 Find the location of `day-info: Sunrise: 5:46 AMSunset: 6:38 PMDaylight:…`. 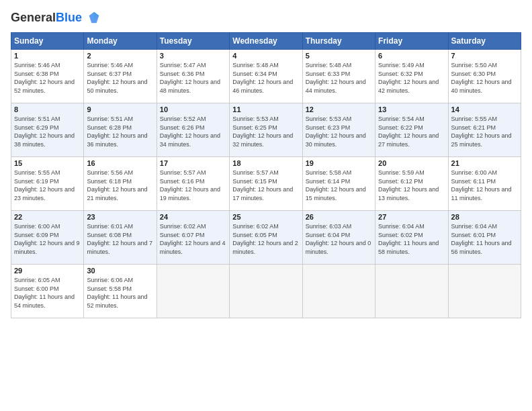

day-info: Sunrise: 5:46 AMSunset: 6:38 PMDaylight:… is located at coordinates (44, 78).